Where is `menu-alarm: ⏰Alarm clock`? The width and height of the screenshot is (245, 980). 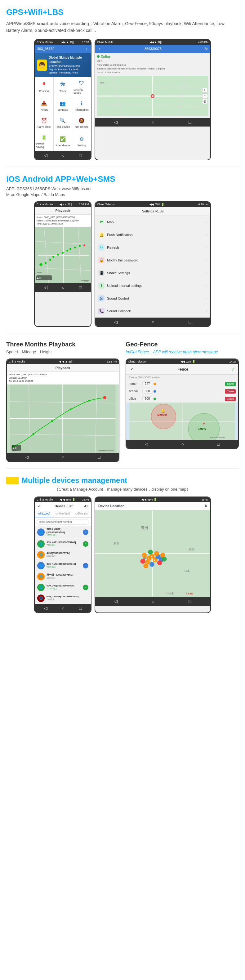 menu-alarm: ⏰Alarm clock is located at coordinates (44, 123).